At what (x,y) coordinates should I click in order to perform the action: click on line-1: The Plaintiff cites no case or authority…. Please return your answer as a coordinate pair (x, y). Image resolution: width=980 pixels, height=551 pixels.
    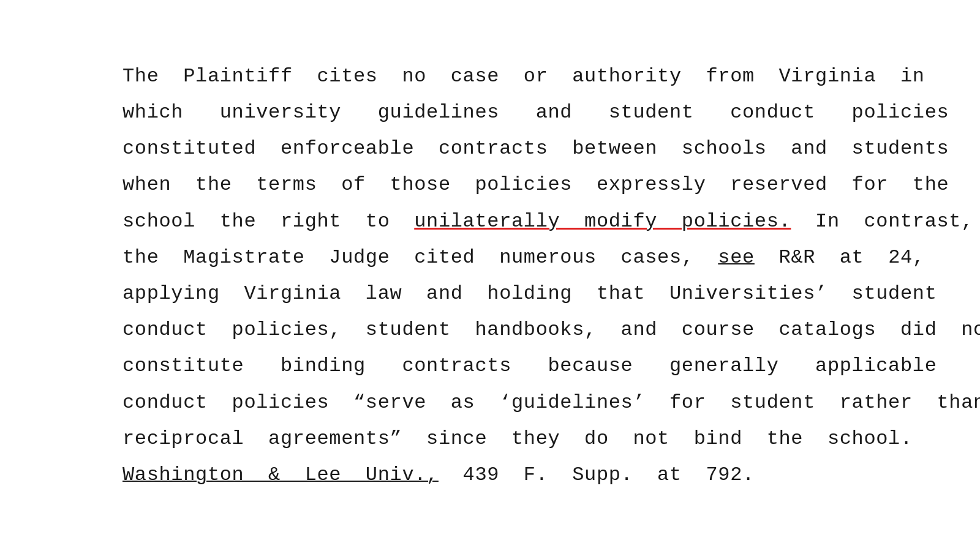
    Looking at the image, I should click on (490, 76).